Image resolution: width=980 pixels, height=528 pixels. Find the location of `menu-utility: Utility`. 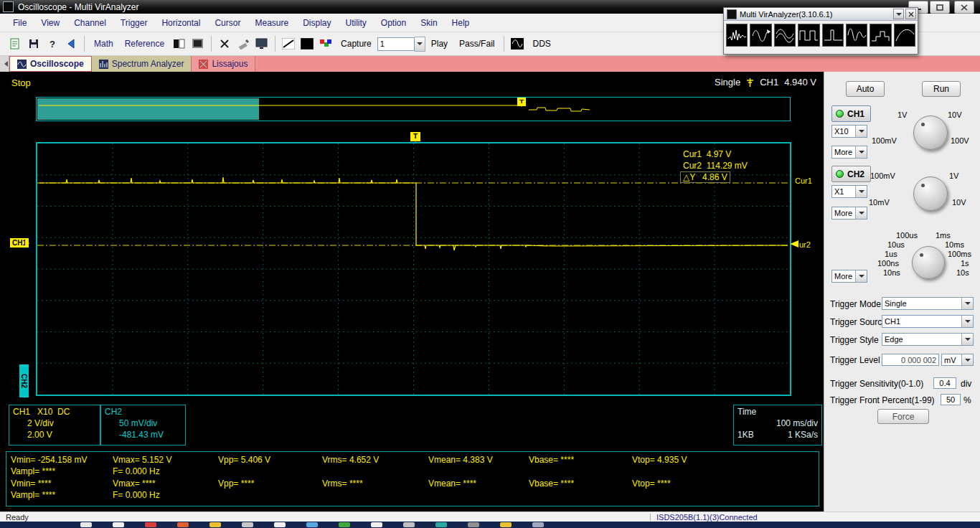

menu-utility: Utility is located at coordinates (356, 23).